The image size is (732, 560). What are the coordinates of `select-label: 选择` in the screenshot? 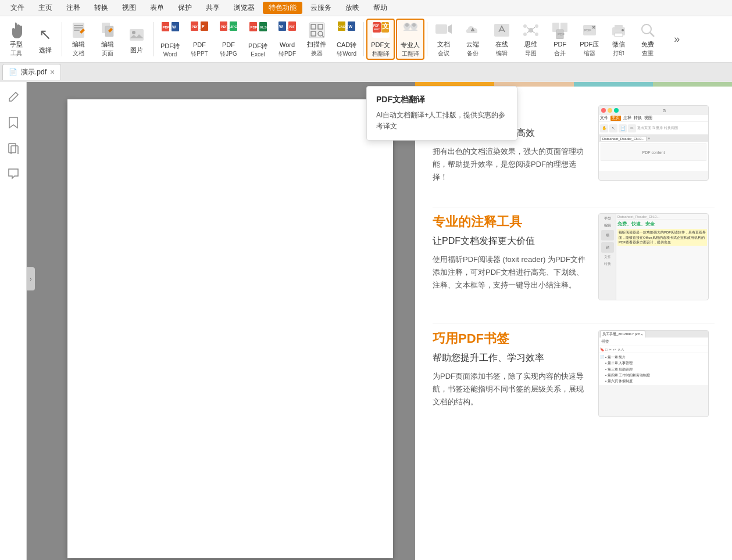 It's located at (45, 50).